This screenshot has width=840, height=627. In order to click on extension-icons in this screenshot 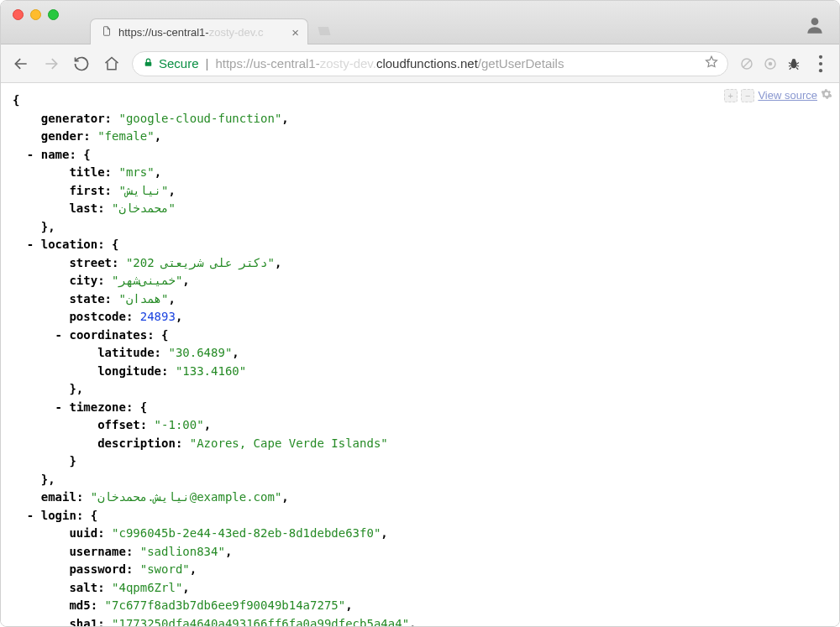, I will do `click(770, 64)`.